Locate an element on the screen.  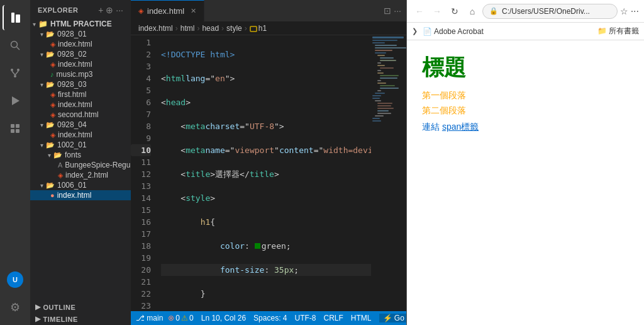
split-editor-icon: ⊡ is located at coordinates (387, 11).